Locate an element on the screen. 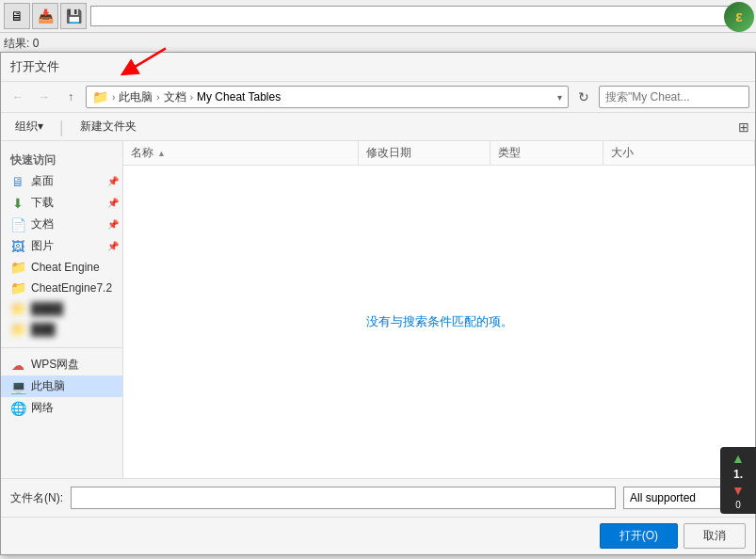 This screenshot has width=756, height=559. ce-address-bar is located at coordinates (420, 16).